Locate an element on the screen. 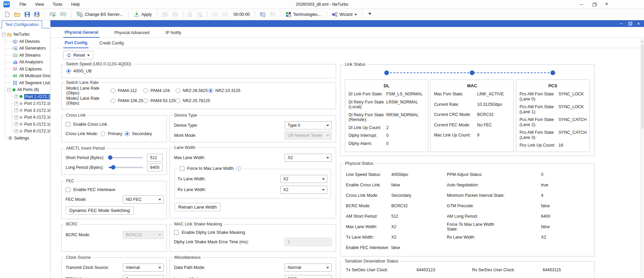  menu-help: Help is located at coordinates (75, 4).